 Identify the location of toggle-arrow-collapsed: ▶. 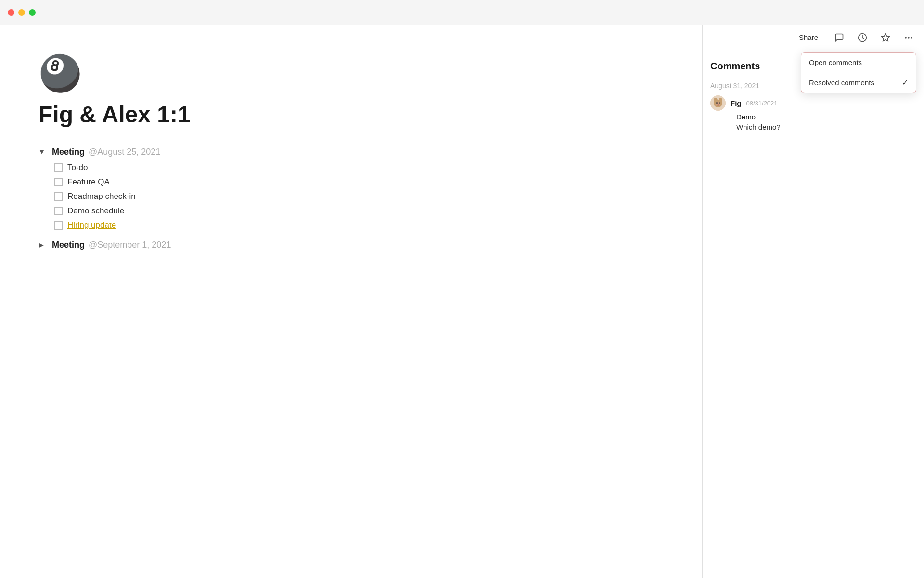
(43, 245).